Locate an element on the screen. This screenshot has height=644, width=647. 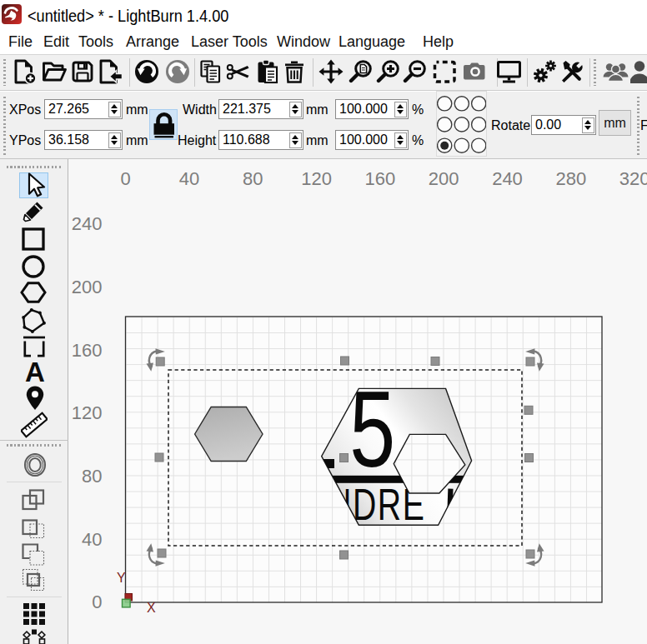
svg-text: 320 is located at coordinates (634, 178).